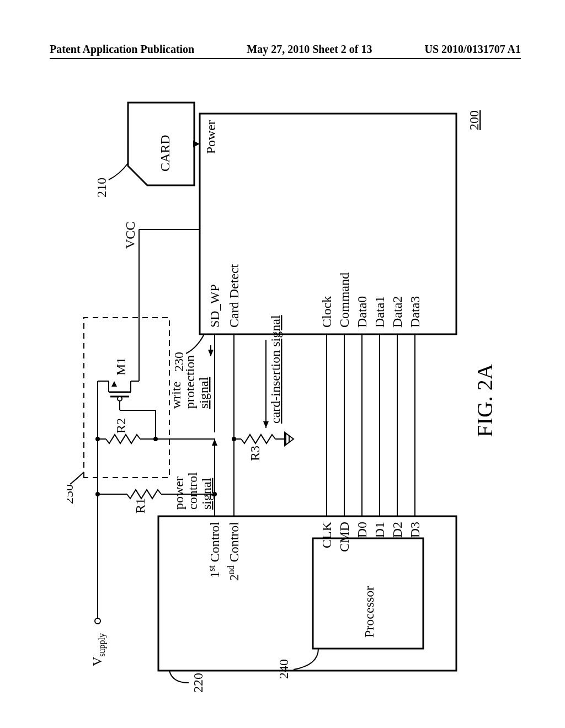 The width and height of the screenshot is (565, 728). Describe the element at coordinates (415, 312) in the screenshot. I see `socket-pin-data3: Data3` at that location.